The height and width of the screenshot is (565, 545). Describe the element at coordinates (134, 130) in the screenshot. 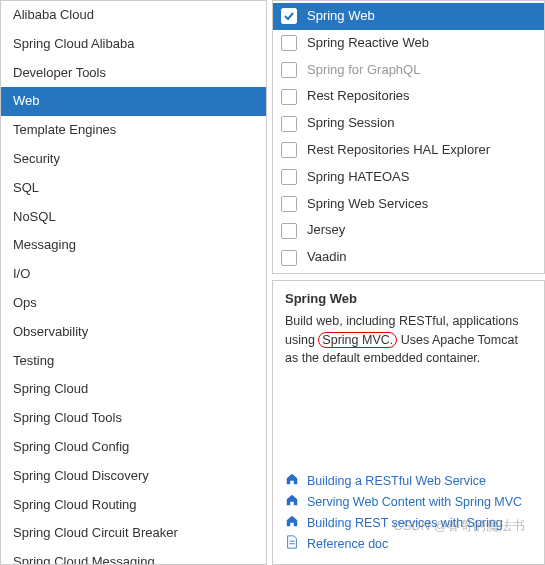

I see `category-item: Template Engines` at that location.